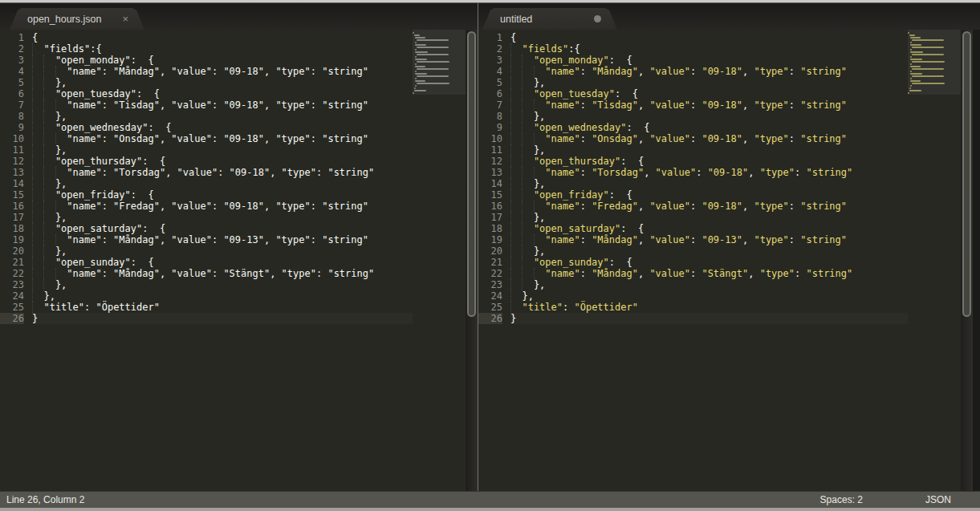 This screenshot has width=980, height=511. What do you see at coordinates (841, 500) in the screenshot?
I see `indentation-setting: Spaces: 2` at bounding box center [841, 500].